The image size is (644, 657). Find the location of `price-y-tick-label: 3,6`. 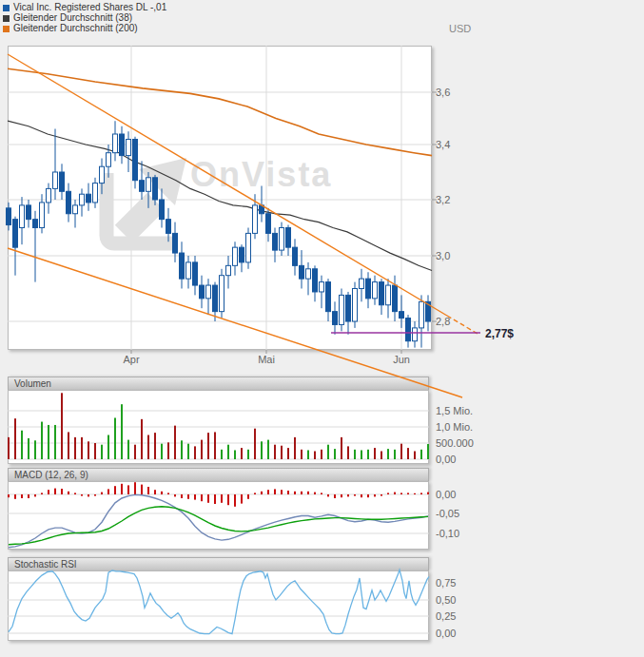

price-y-tick-label: 3,6 is located at coordinates (443, 92).